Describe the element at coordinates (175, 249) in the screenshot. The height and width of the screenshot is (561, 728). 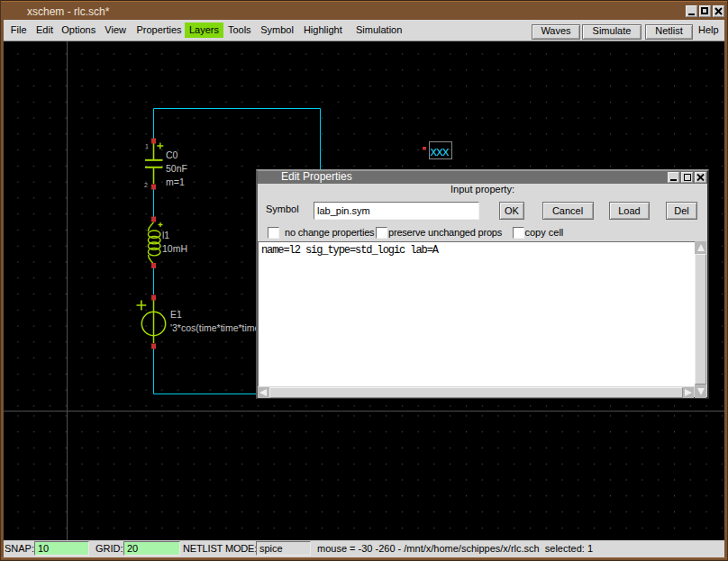
I see `svg-text: 10mH` at that location.